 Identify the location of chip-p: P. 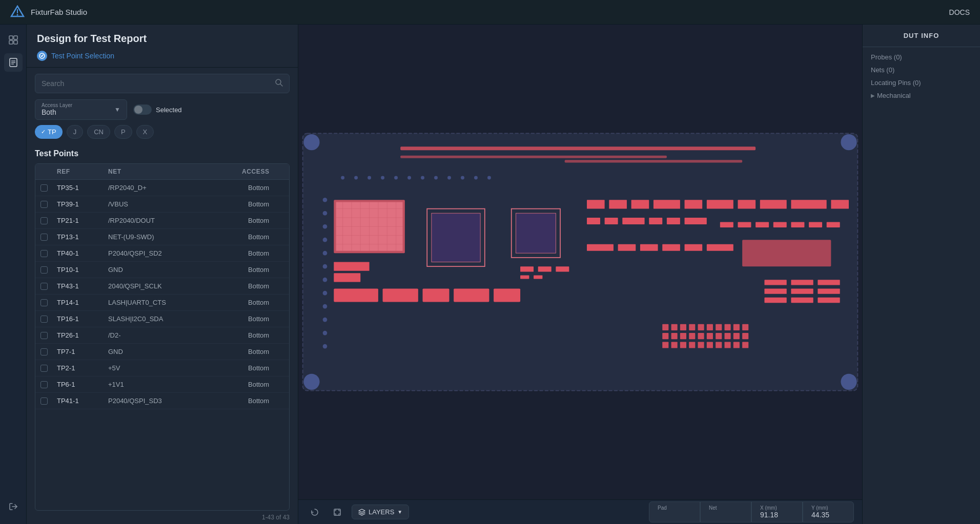
(123, 132).